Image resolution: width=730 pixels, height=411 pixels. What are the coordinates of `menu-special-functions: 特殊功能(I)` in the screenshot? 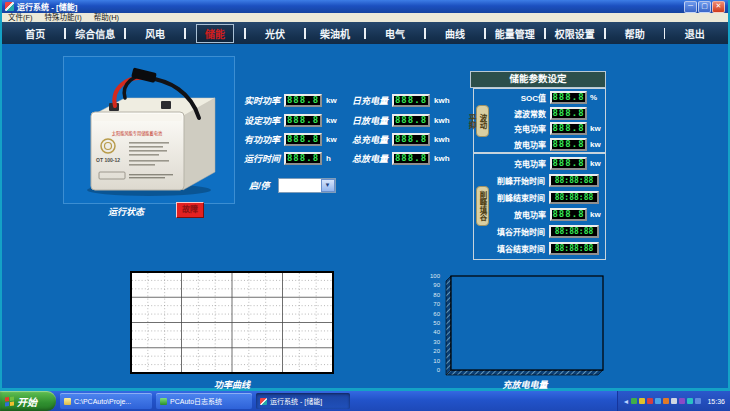 It's located at (64, 18).